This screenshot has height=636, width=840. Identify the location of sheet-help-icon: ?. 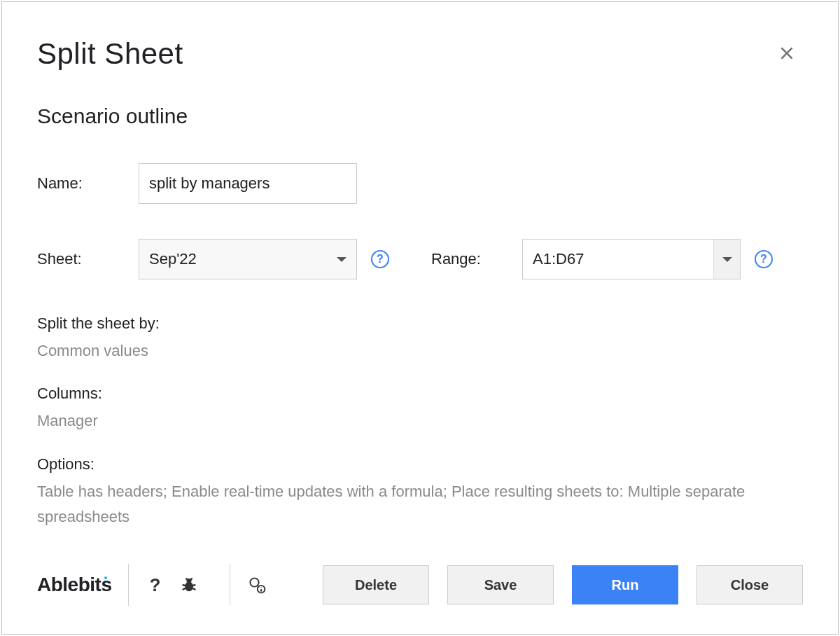
(380, 259).